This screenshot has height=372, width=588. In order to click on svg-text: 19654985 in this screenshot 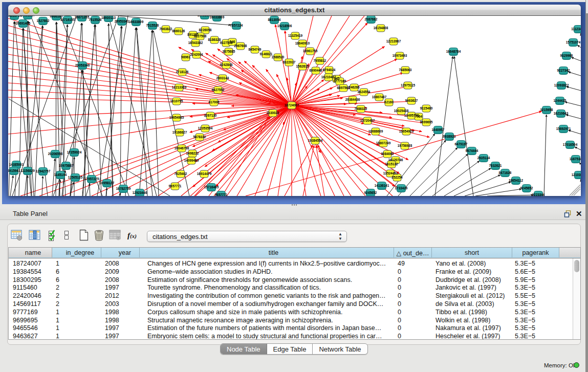, I will do `click(177, 118)`.